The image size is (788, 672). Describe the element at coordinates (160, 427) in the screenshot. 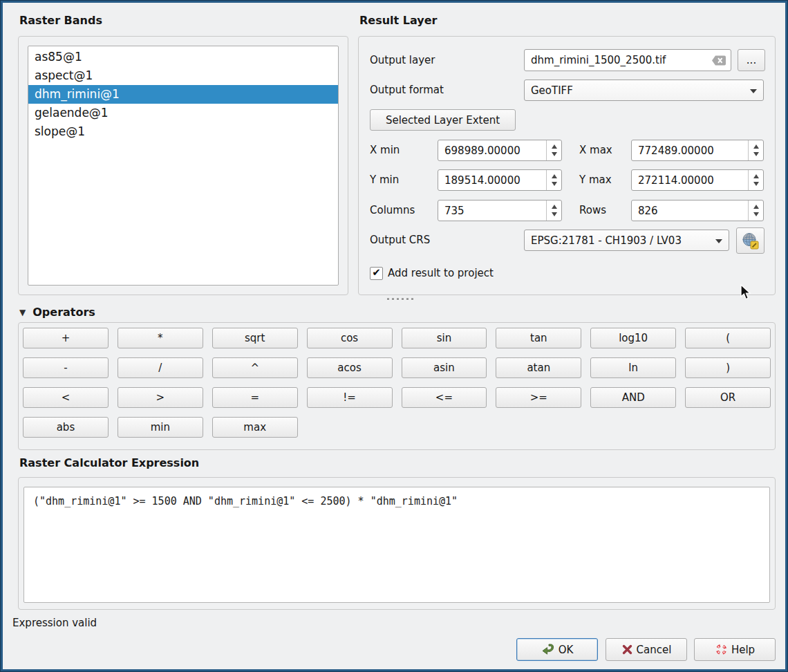

I see `operator-button: min` at that location.